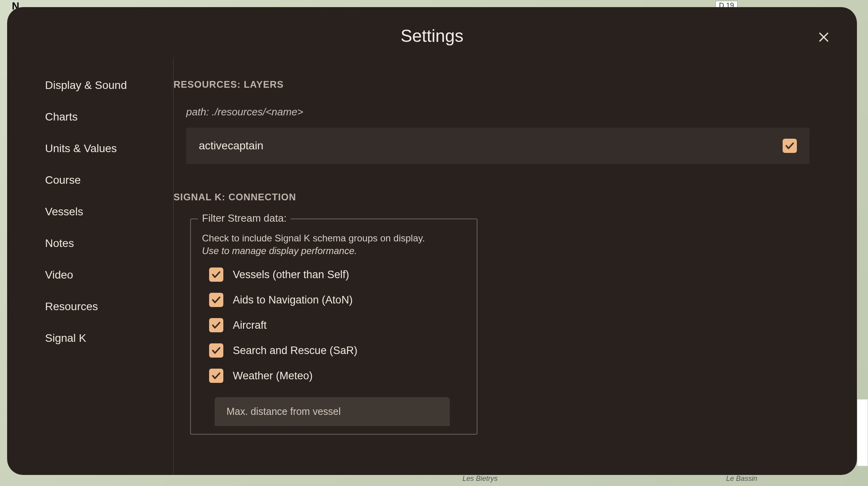 This screenshot has height=486, width=868. What do you see at coordinates (90, 212) in the screenshot?
I see `sidebar-item-vessels: Vessels` at bounding box center [90, 212].